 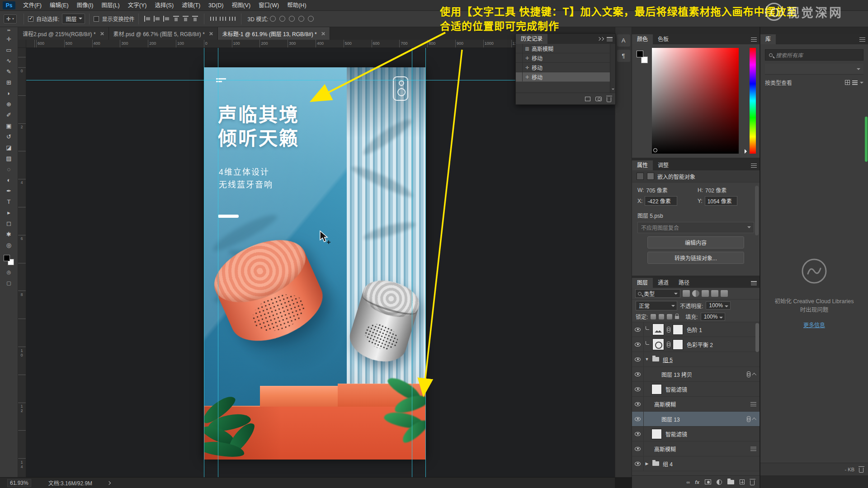 What do you see at coordinates (686, 294) in the screenshot?
I see `filter-pixel-layers-icon` at bounding box center [686, 294].